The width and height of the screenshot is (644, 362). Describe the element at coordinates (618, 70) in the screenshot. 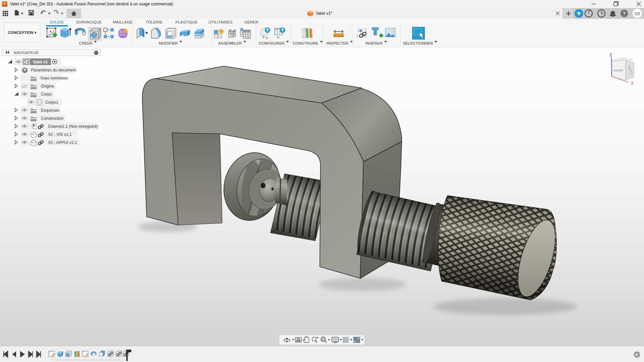

I see `svg-text: AVANT` at that location.